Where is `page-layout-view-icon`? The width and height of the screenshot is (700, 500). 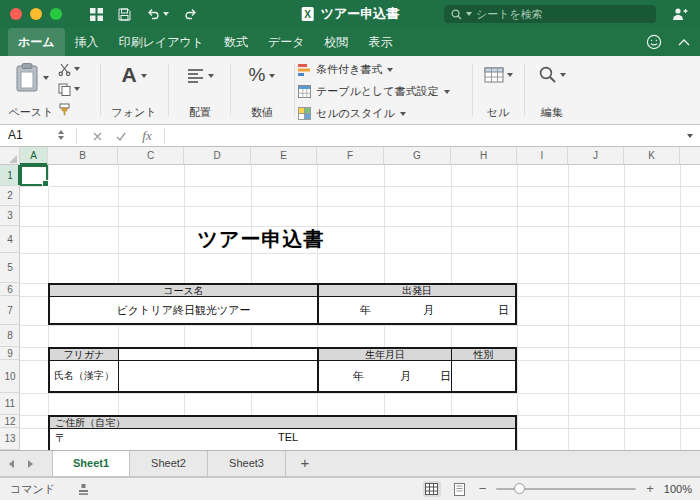 page-layout-view-icon is located at coordinates (460, 490).